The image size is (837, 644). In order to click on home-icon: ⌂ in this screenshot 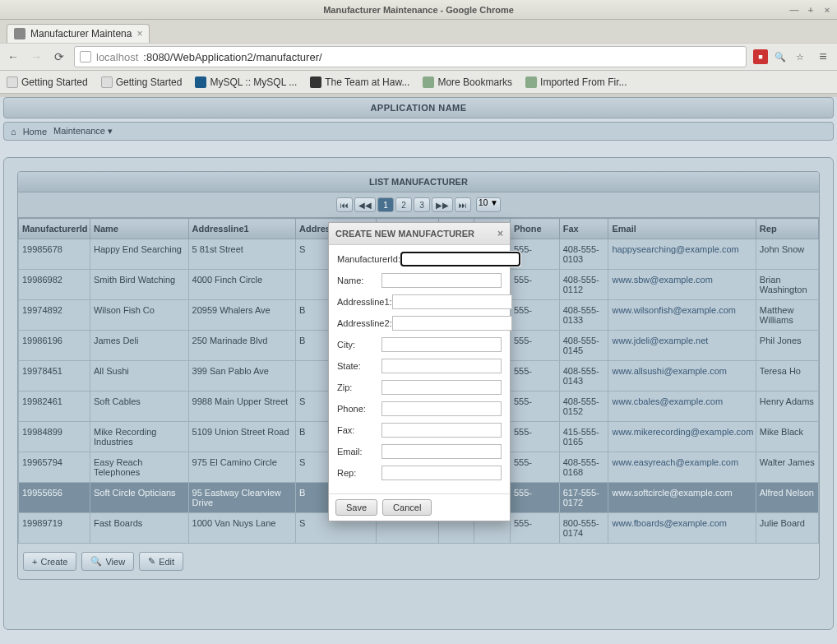, I will do `click(13, 132)`.